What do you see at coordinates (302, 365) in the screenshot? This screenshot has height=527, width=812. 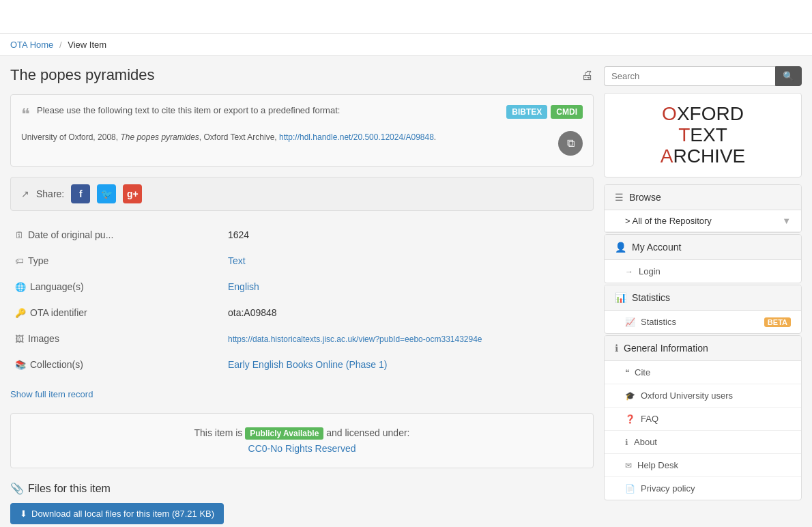 I see `metadata-row: 📚 Collection(s)Early English Books Onlin…` at bounding box center [302, 365].